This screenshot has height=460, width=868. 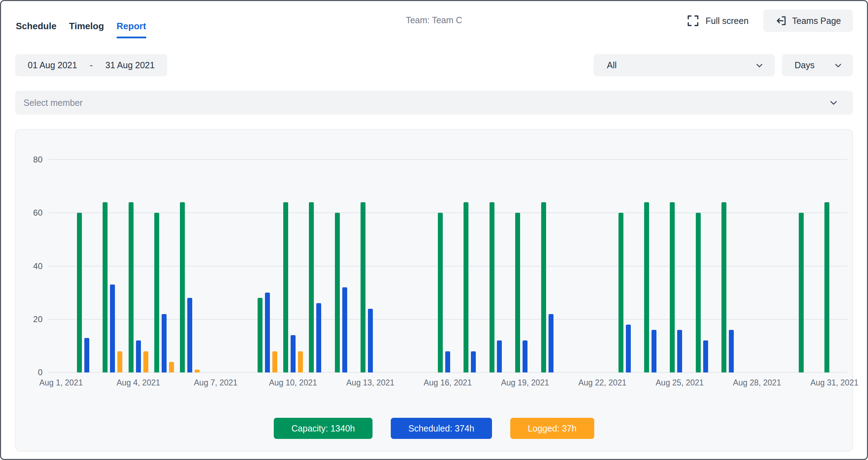 What do you see at coordinates (602, 383) in the screenshot?
I see `x-axis-tick-label: Aug 22, 2021` at bounding box center [602, 383].